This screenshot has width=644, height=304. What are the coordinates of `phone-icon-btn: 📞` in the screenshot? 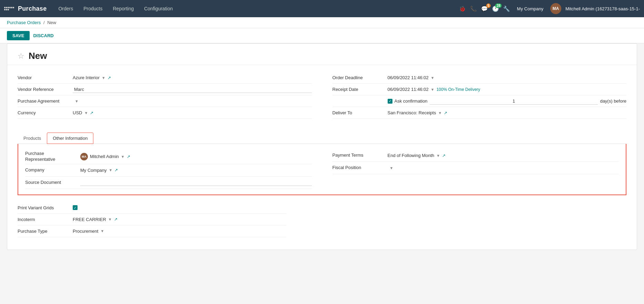 It's located at (473, 9).